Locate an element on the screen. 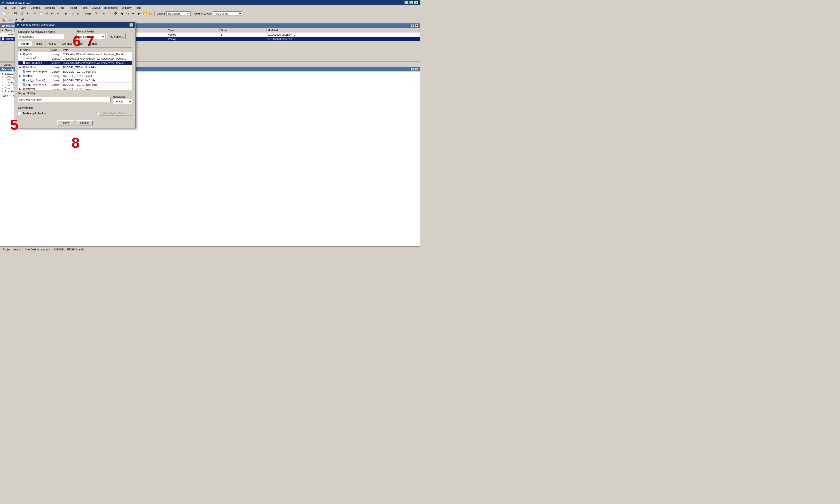 The image size is (840, 504). folder-select: Top Level is located at coordinates (91, 37).